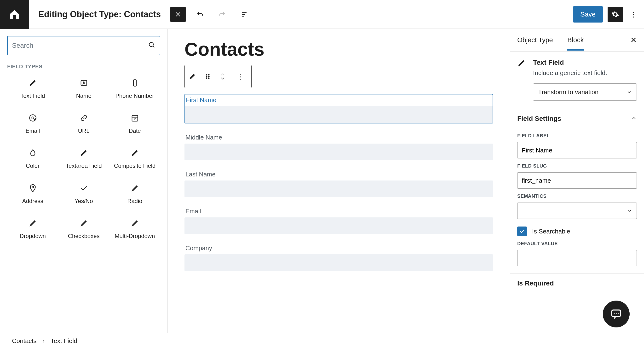 The image size is (644, 349). Describe the element at coordinates (84, 159) in the screenshot. I see `field-type-textarea-field: Textarea Field` at that location.